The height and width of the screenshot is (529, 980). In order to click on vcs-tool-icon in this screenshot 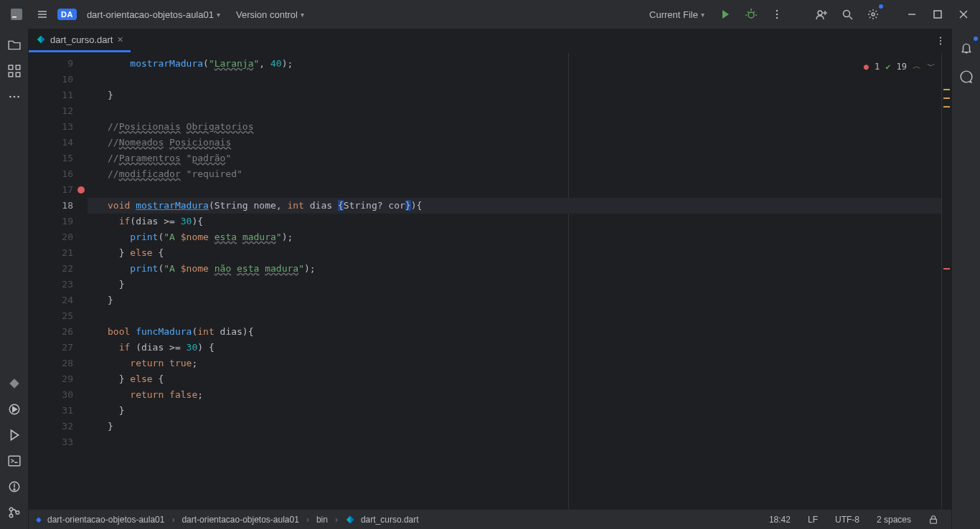, I will do `click(14, 513)`.